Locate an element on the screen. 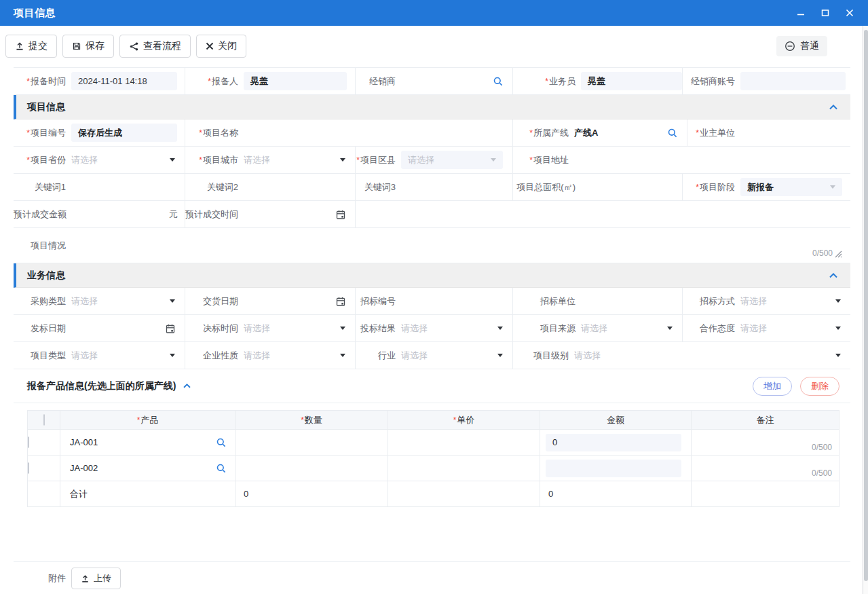 The width and height of the screenshot is (868, 594). product-picker: JA-001 is located at coordinates (148, 443).